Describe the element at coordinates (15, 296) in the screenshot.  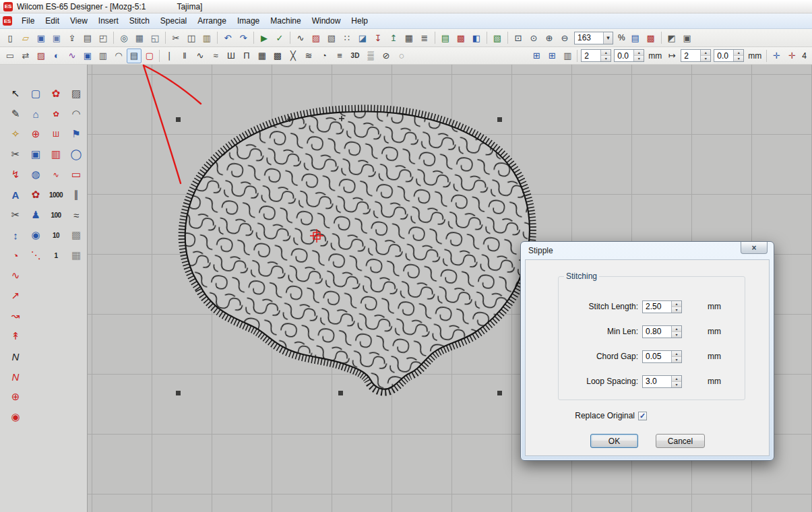
I see `direction-arrow-tool: ↗` at that location.